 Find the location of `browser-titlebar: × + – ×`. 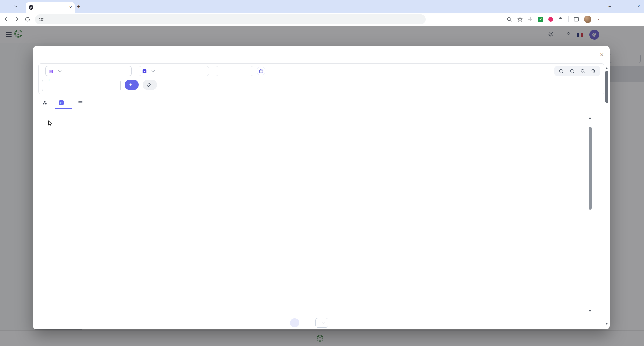

browser-titlebar: × + – × is located at coordinates (322, 6).